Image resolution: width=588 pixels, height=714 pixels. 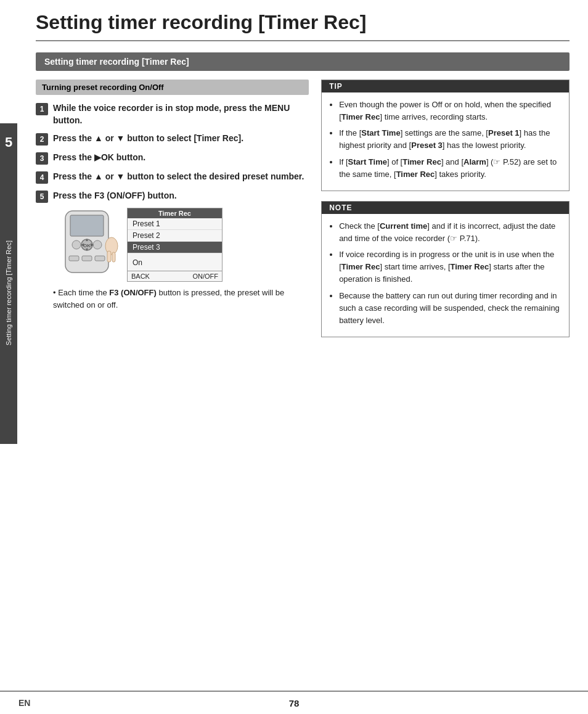 I want to click on side-tab: 5 Setting timer recording [Timer Rec], so click(x=9, y=284).